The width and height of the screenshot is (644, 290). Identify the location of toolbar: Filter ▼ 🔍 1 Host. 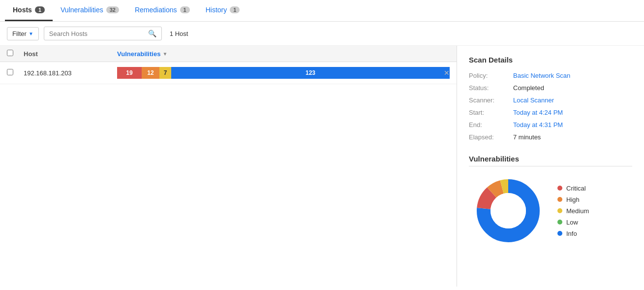
(322, 33).